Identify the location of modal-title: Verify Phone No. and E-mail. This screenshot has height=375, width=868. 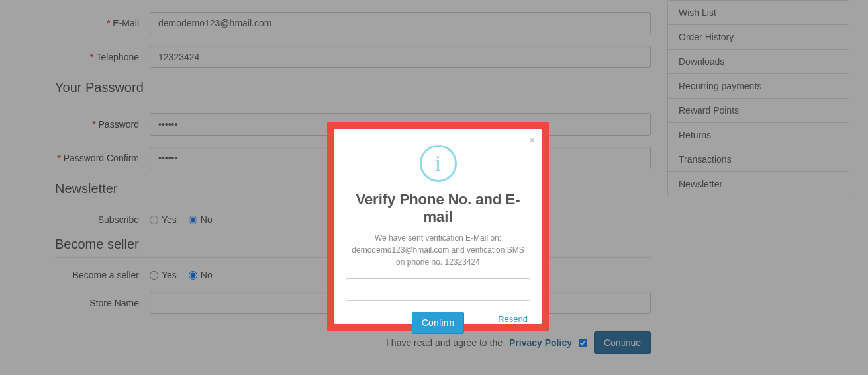
(438, 208).